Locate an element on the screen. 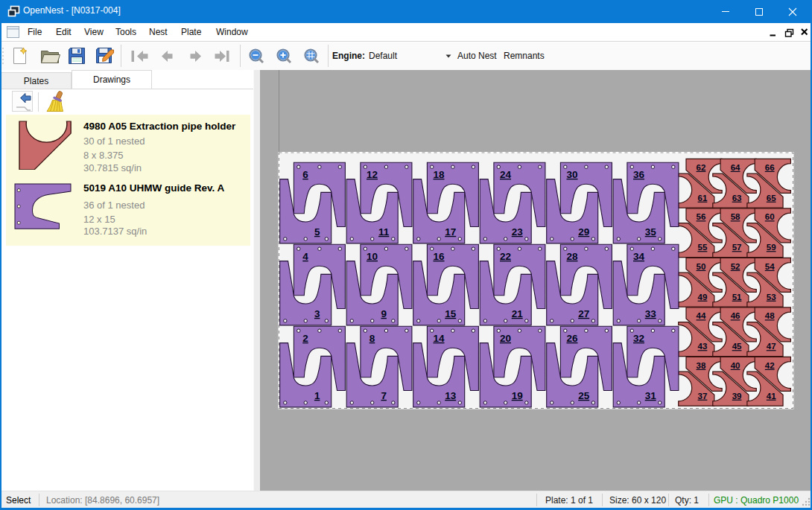 The height and width of the screenshot is (510, 812). svg-text: 17 is located at coordinates (450, 232).